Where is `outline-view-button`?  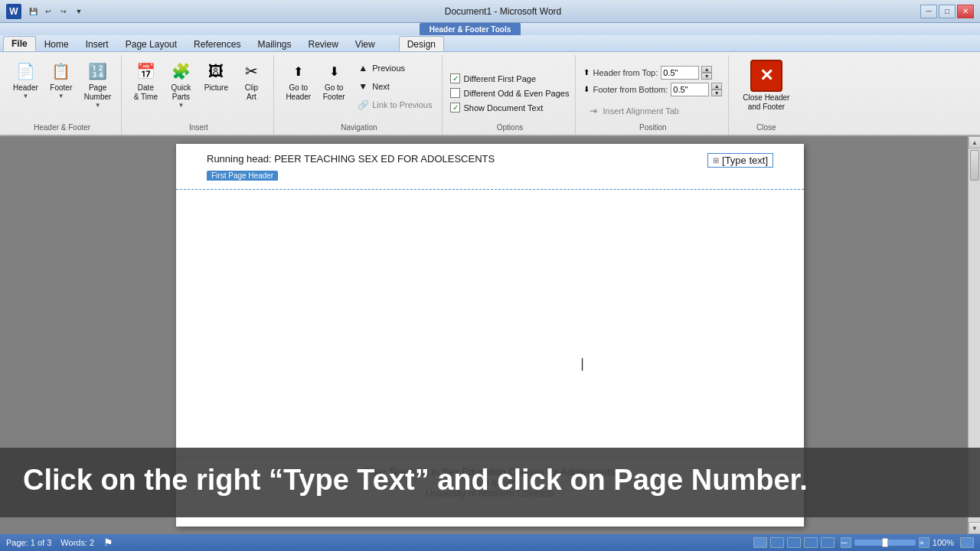
outline-view-button is located at coordinates (811, 543).